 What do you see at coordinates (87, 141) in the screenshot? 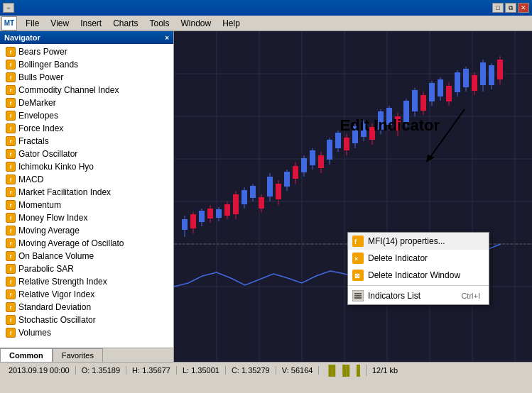
I see `nav-item: fFractals` at bounding box center [87, 141].